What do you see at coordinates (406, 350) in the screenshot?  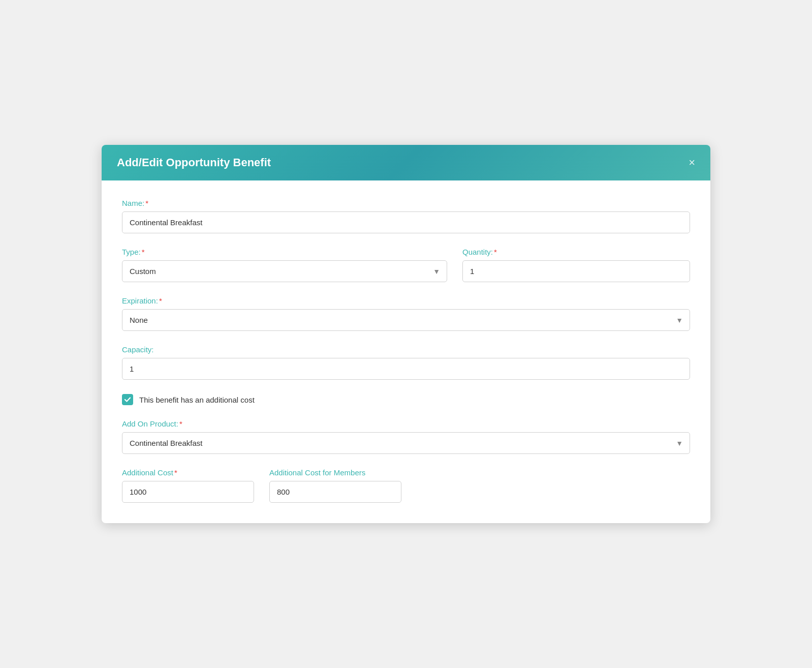 I see `capacity-label: Capacity:` at bounding box center [406, 350].